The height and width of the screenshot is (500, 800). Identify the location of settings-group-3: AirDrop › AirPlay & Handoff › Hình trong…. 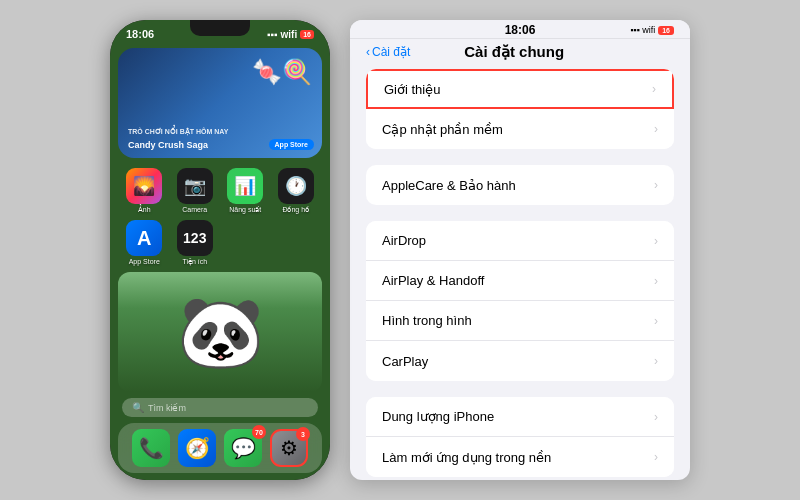
(520, 301).